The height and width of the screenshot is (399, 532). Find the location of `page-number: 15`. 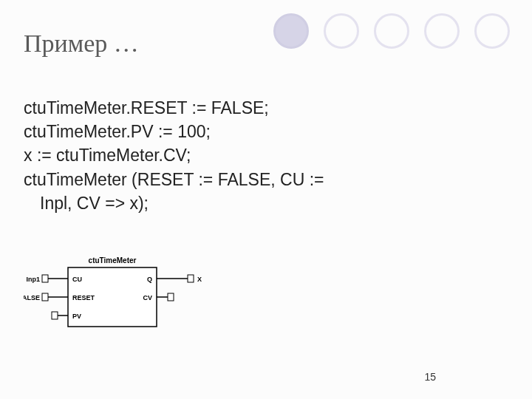

page-number: 15 is located at coordinates (430, 377).